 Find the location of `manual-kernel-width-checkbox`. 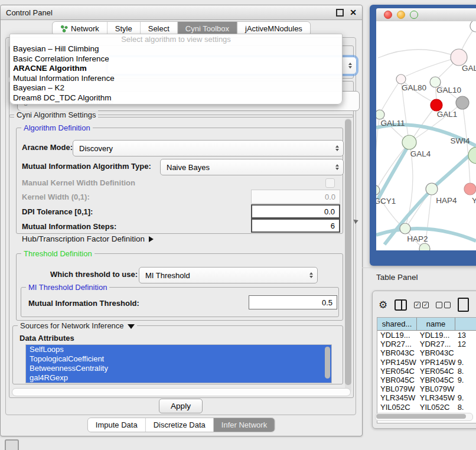

manual-kernel-width-checkbox is located at coordinates (330, 183).